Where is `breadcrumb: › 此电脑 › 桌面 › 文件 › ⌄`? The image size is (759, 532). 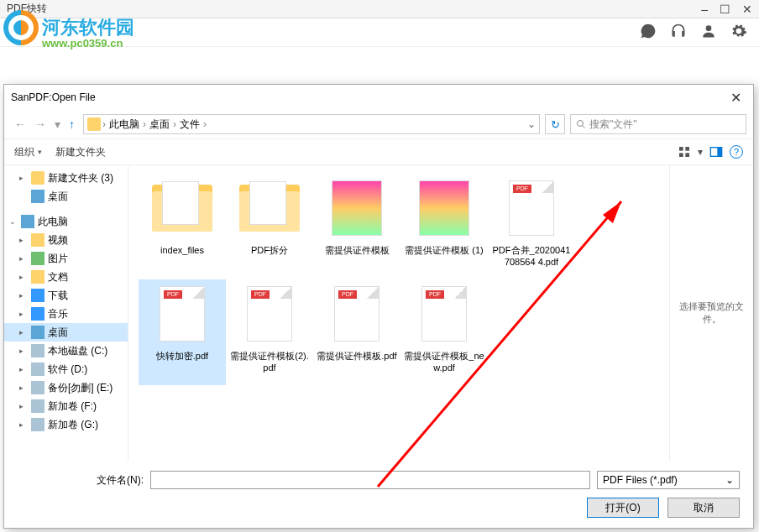 breadcrumb: › 此电脑 › 桌面 › 文件 › ⌄ is located at coordinates (311, 124).